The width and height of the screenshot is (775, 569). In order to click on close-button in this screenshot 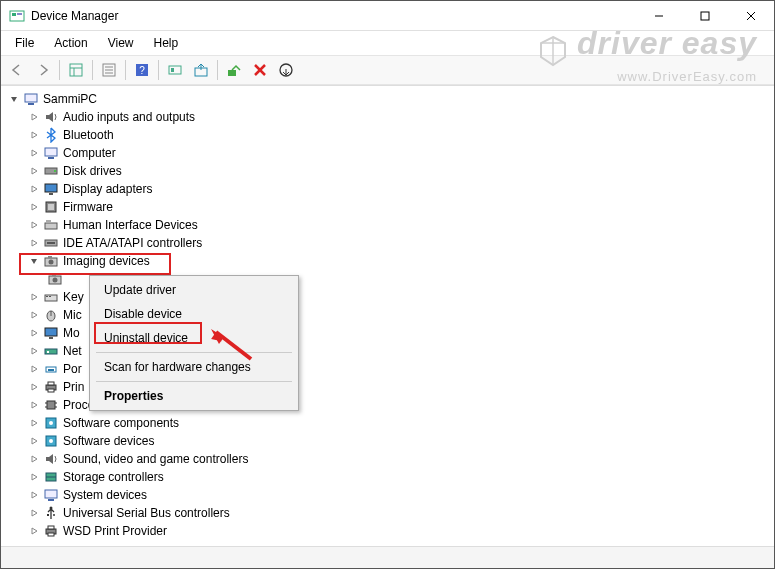, I will do `click(751, 16)`.